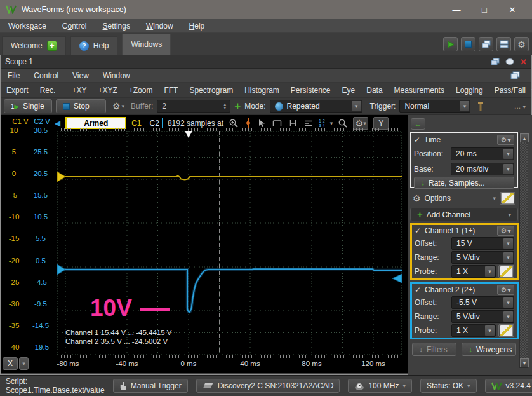  What do you see at coordinates (418, 124) in the screenshot?
I see `collapse-panel-button: ←` at bounding box center [418, 124].